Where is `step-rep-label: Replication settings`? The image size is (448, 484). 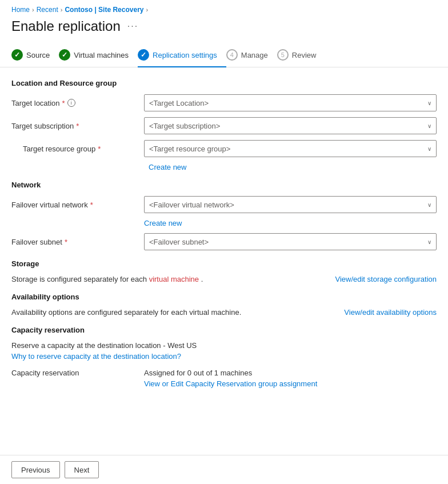
step-rep-label: Replication settings is located at coordinates (185, 55).